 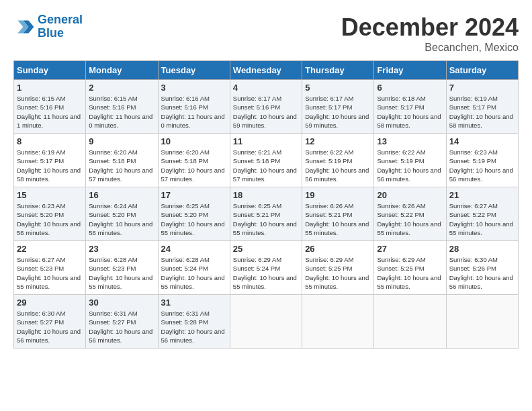 I want to click on calendar-week-row: 8Sunrise: 6:19 AM Sunset: 5:17 PM Daylig…, so click(x=266, y=161).